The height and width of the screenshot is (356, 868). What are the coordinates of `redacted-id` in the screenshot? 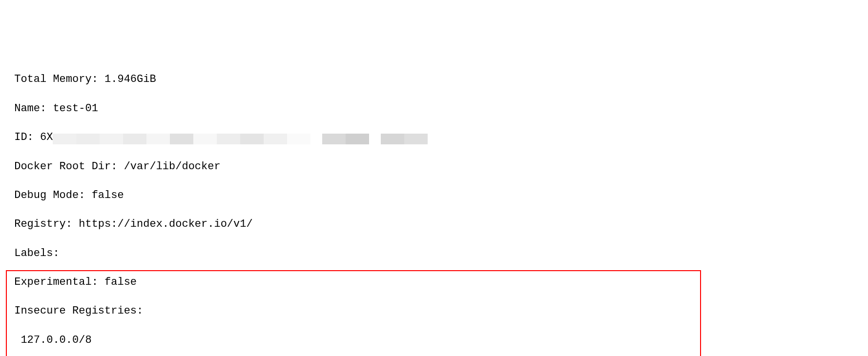 It's located at (240, 137).